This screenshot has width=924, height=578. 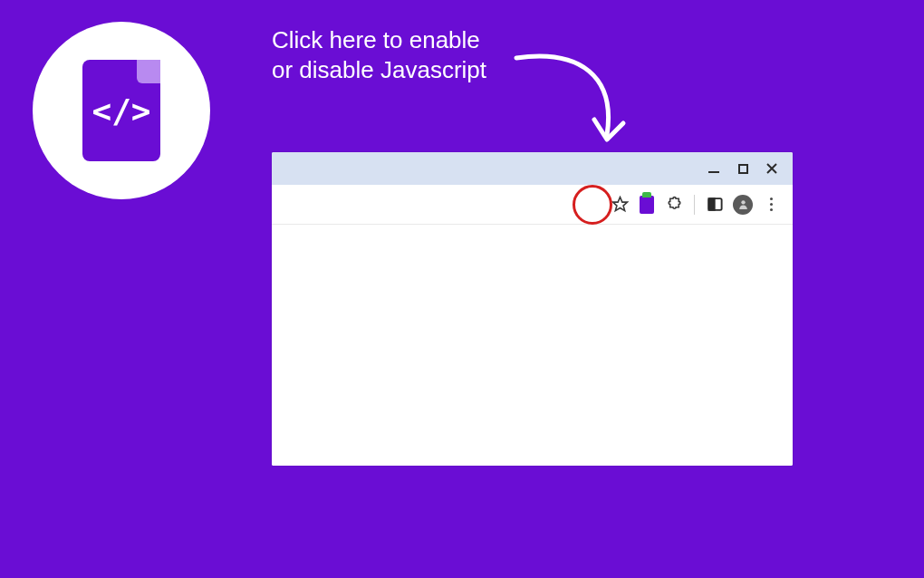 What do you see at coordinates (714, 172) in the screenshot?
I see `minimize-icon` at bounding box center [714, 172].